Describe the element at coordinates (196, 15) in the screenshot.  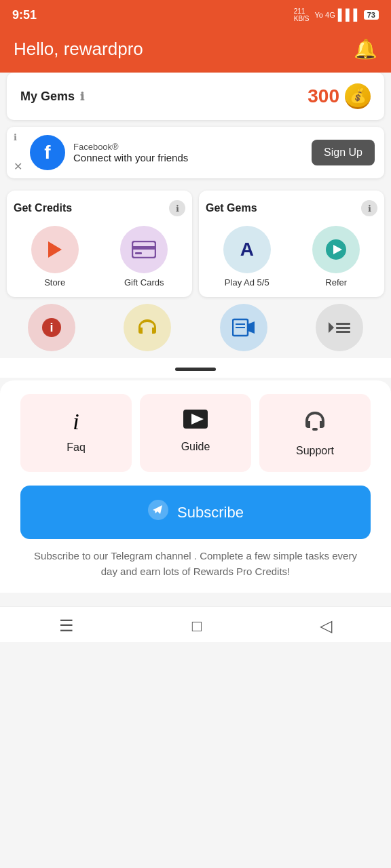
I see `status-bar: 9:51 211KB/S Yo 4G ▌▌▌ 73` at that location.